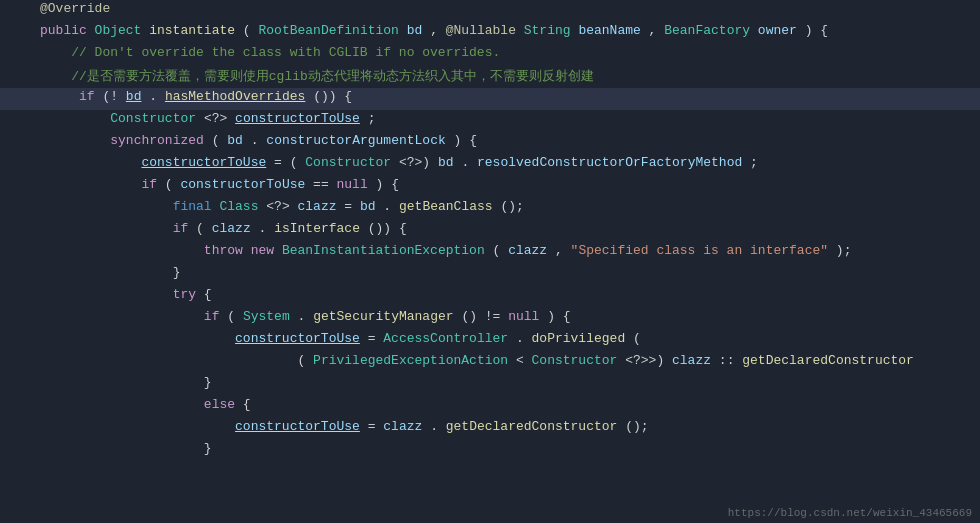  I want to click on var-constructorToUse-6: constructorToUse, so click(298, 118).